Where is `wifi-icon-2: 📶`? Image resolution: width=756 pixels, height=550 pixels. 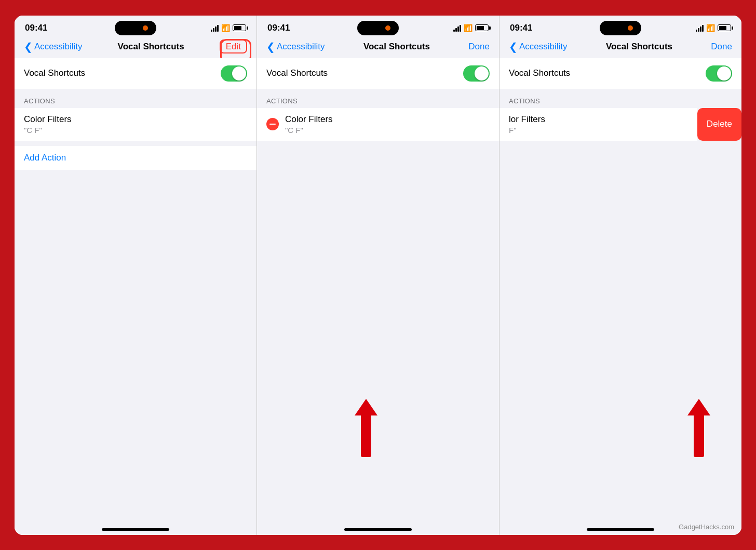 wifi-icon-2: 📶 is located at coordinates (468, 28).